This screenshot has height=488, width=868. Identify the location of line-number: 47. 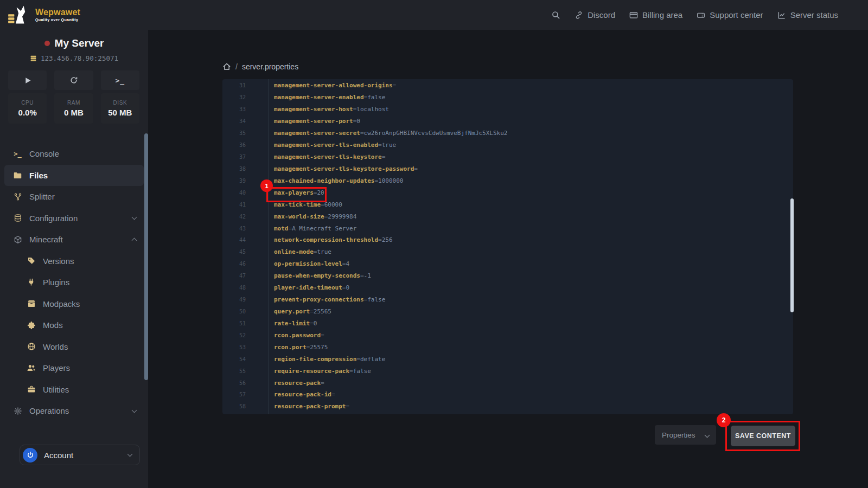
(234, 275).